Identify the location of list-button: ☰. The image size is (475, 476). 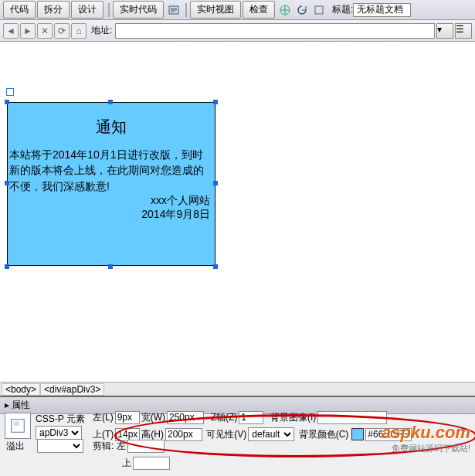
(463, 31).